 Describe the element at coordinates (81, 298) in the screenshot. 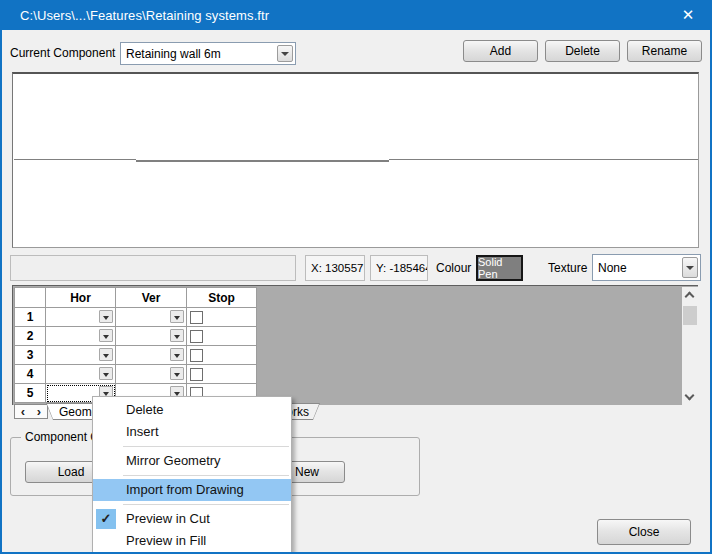

I see `hor-column-header: Hor` at that location.